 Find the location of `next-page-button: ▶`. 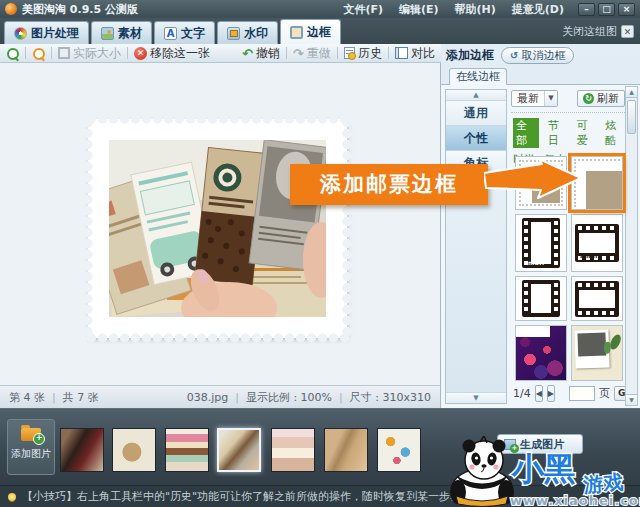

next-page-button: ▶ is located at coordinates (551, 394).